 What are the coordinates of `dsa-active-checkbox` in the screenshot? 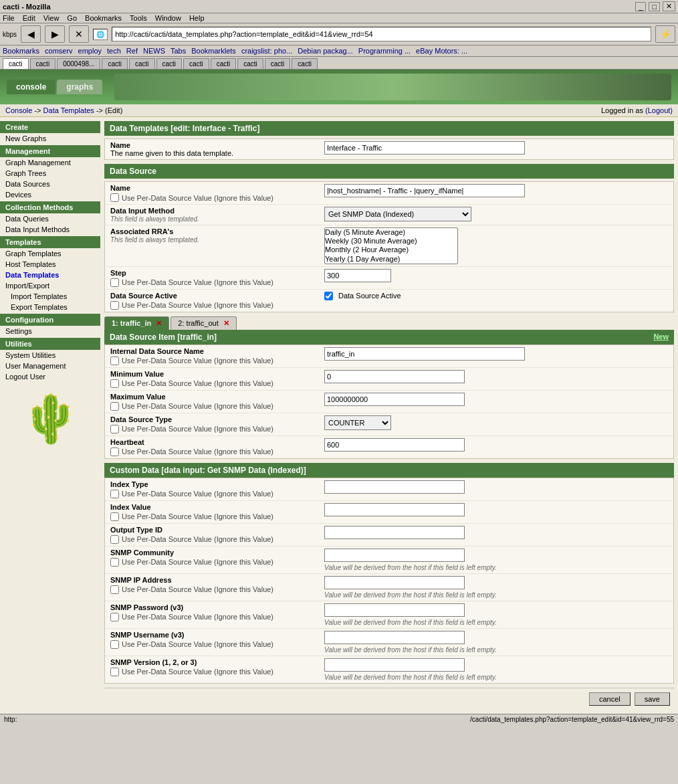 It's located at (329, 296).